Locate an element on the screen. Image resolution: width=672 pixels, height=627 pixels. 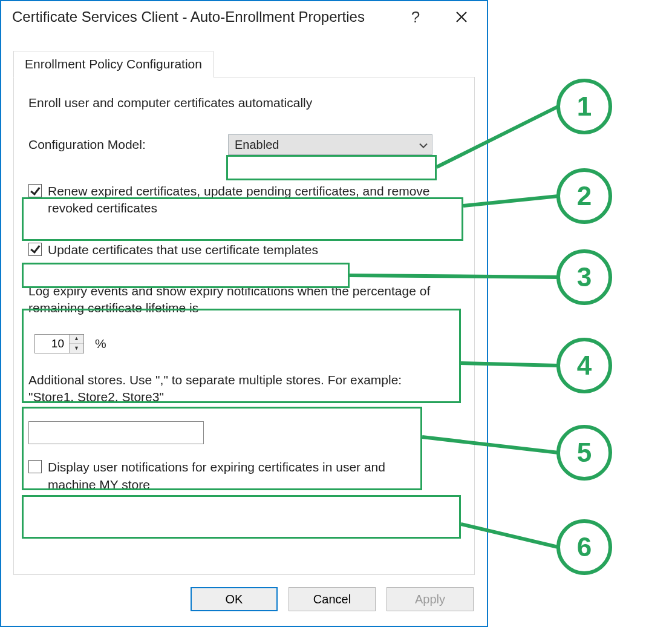
callout-1: 1 is located at coordinates (584, 107).